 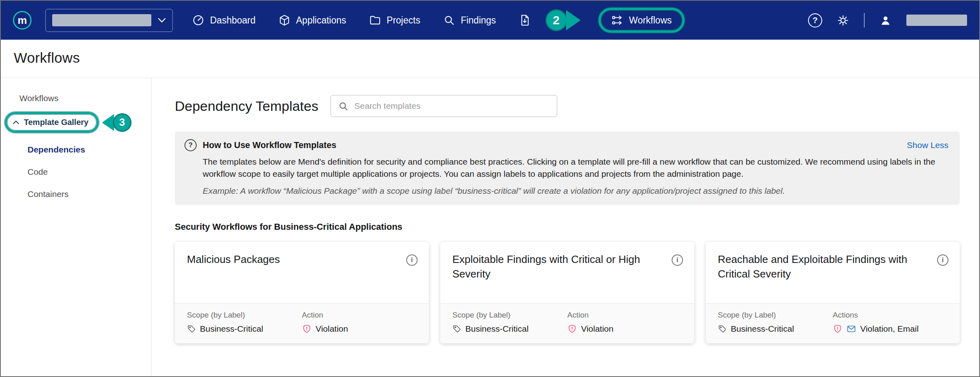 What do you see at coordinates (937, 20) in the screenshot?
I see `redacted-user-name` at bounding box center [937, 20].